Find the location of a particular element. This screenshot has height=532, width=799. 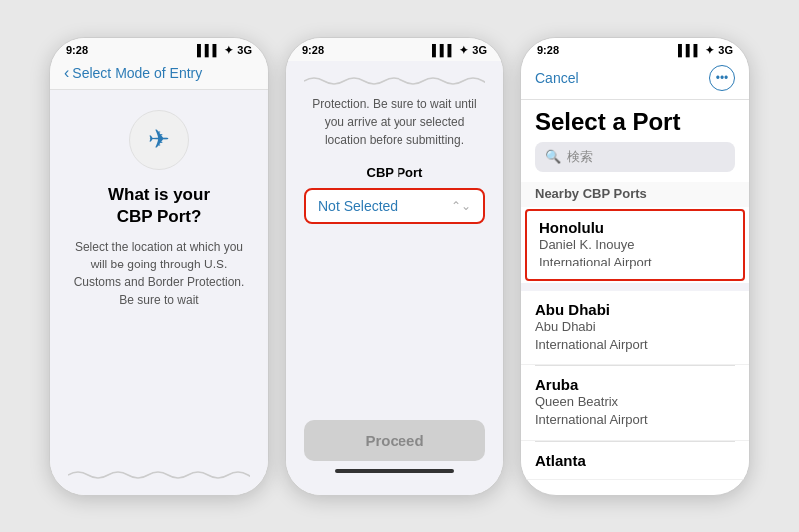

chevron-left-icon: ‹ is located at coordinates (66, 73).